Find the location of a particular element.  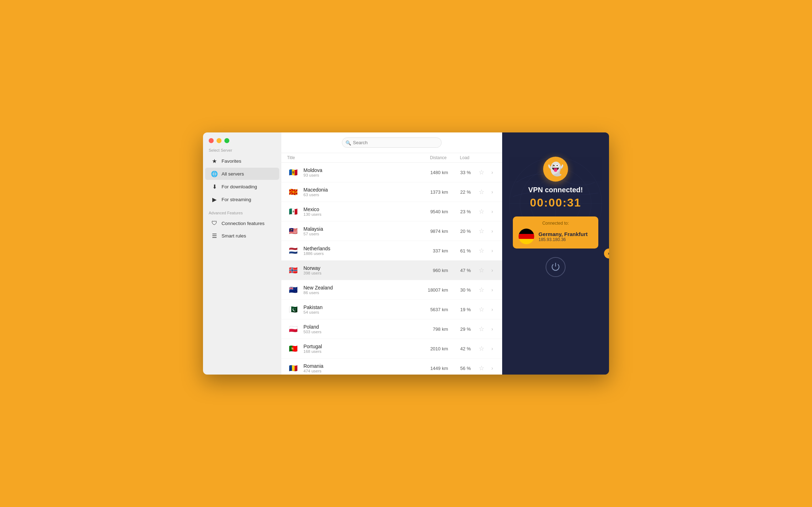

server-users: 474 users is located at coordinates (361, 371).